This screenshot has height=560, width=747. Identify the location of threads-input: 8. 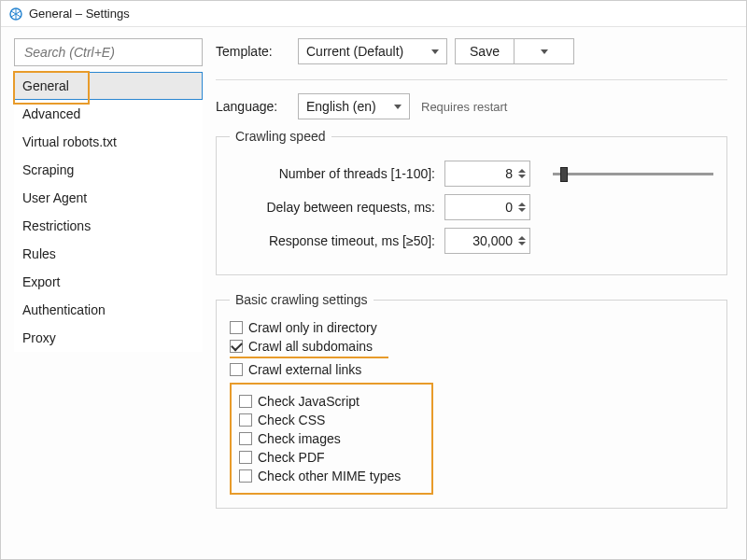
(487, 174).